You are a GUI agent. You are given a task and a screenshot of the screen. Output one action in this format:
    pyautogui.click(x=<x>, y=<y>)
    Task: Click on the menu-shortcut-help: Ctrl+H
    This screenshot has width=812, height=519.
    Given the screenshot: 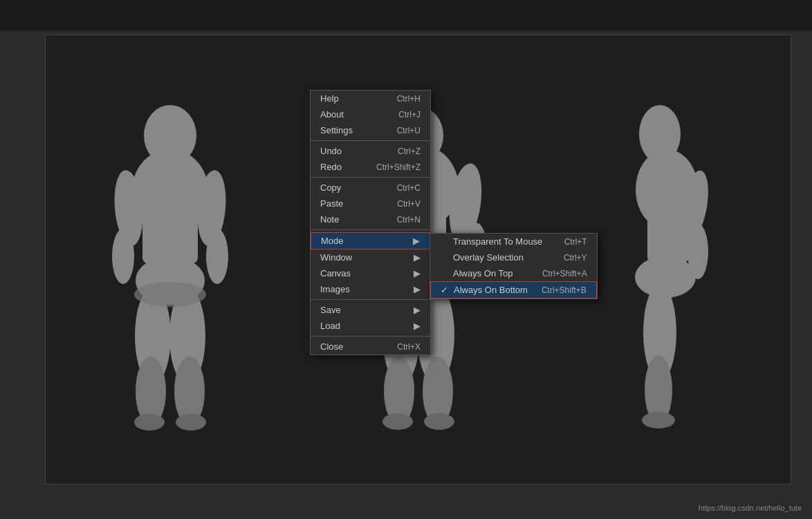 What is the action you would take?
    pyautogui.click(x=409, y=99)
    